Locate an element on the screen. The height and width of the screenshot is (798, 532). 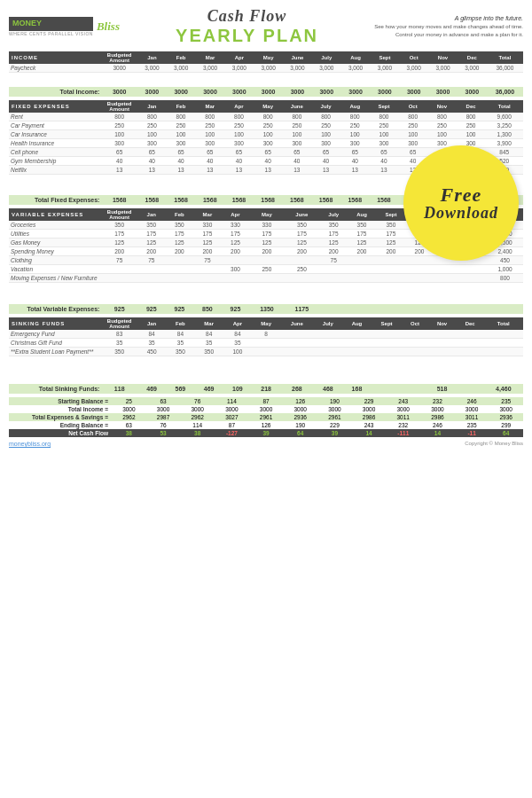
sinking-section: Sinking Funds BudgetedAmount Jan Feb Mar… is located at coordinates (266, 356).